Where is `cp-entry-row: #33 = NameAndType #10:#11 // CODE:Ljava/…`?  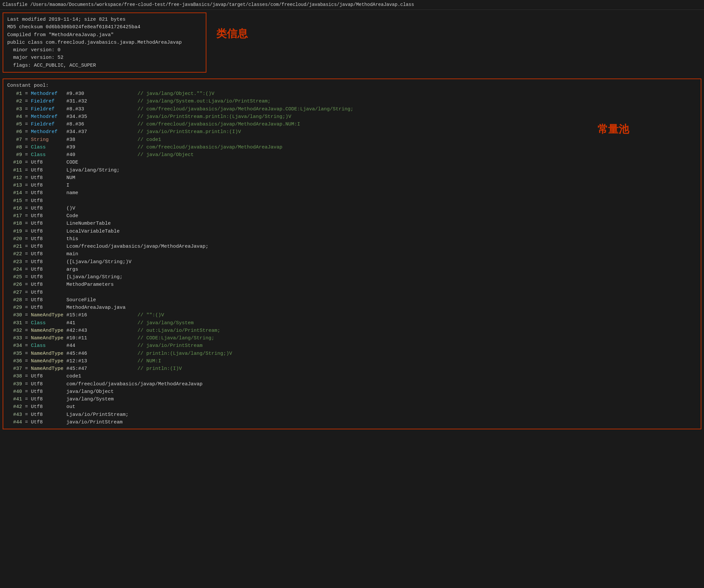
cp-entry-row: #33 = NameAndType #10:#11 // CODE:Ljava/… is located at coordinates (352, 338).